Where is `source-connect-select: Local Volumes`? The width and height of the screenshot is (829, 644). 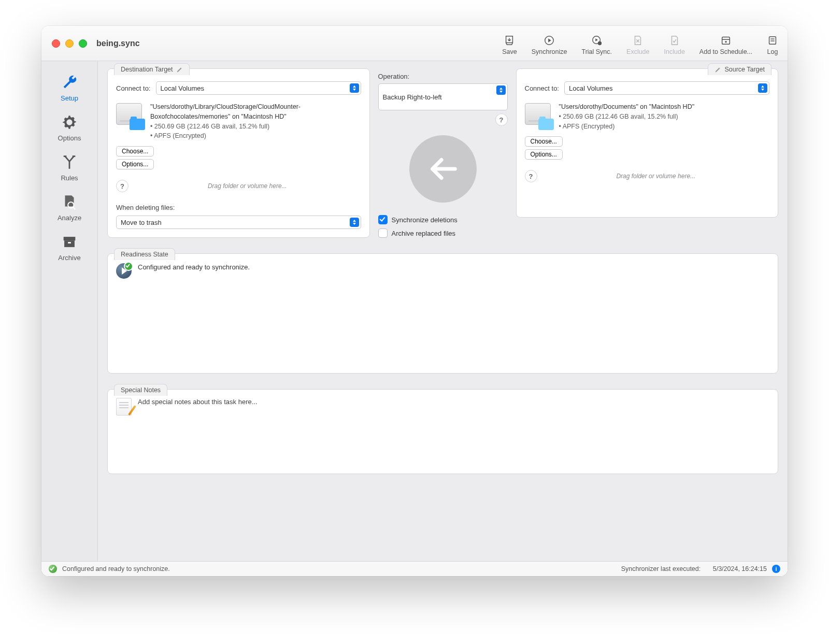
source-connect-select: Local Volumes is located at coordinates (667, 88).